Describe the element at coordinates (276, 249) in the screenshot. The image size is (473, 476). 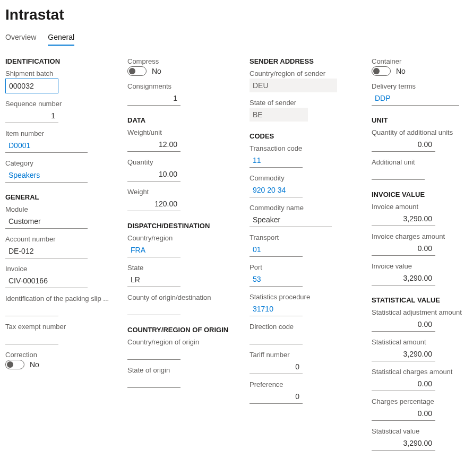
I see `transport-input: 01` at that location.